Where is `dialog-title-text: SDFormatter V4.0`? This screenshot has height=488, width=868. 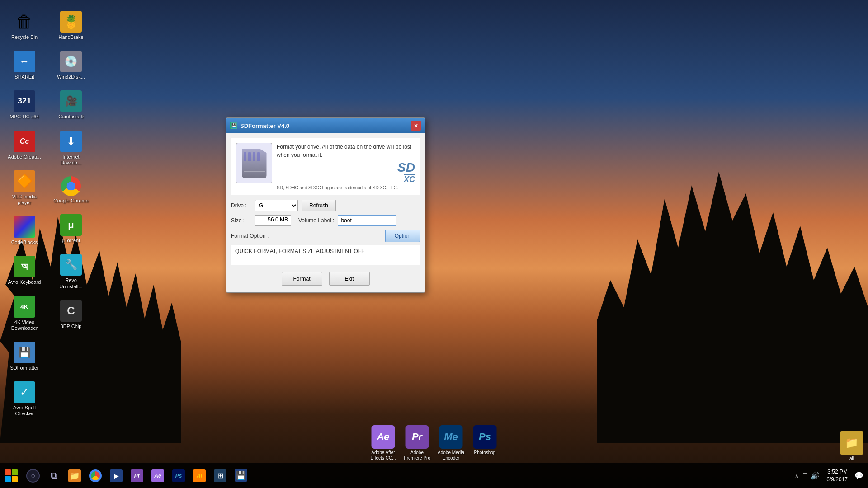
dialog-title-text: SDFormatter V4.0 is located at coordinates (265, 126).